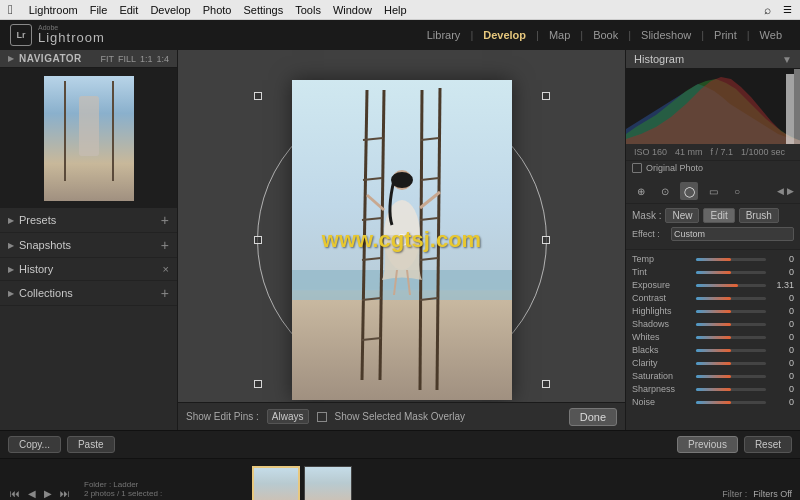 The width and height of the screenshot is (800, 500). Describe the element at coordinates (170, 10) in the screenshot. I see `menu-develop: Develop` at that location.